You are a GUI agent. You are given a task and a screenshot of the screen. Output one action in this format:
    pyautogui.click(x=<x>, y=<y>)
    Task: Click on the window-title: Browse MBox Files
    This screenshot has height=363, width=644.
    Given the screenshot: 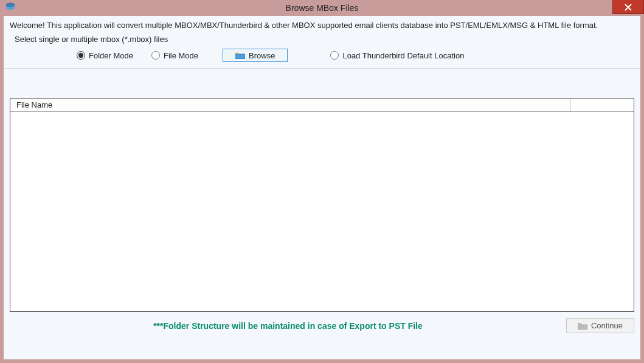 What is the action you would take?
    pyautogui.click(x=322, y=8)
    